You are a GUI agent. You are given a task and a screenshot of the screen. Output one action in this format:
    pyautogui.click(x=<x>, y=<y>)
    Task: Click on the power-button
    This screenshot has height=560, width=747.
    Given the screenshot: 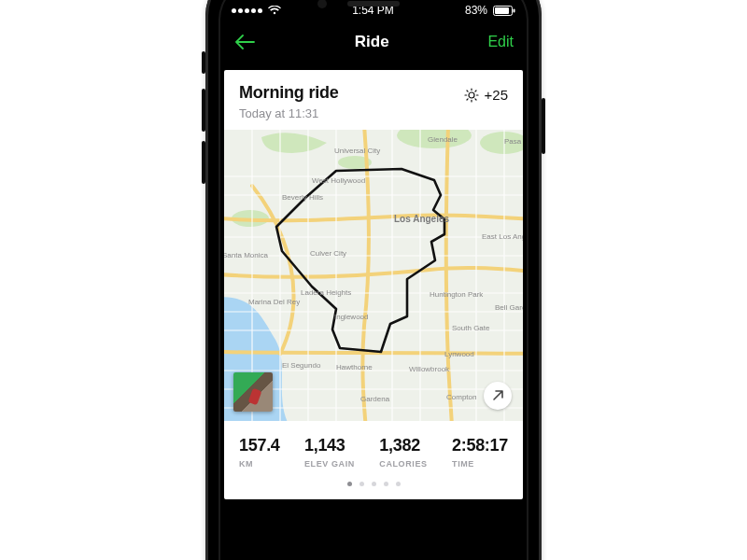 What is the action you would take?
    pyautogui.click(x=543, y=126)
    